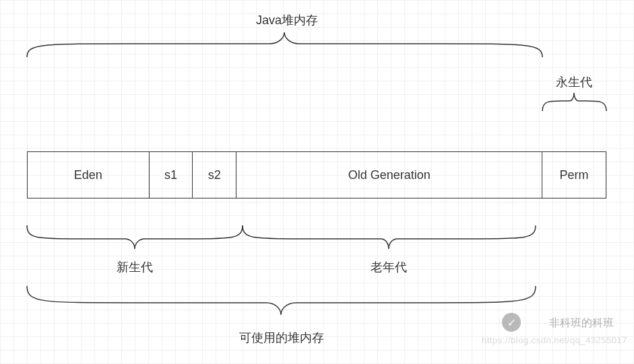  Describe the element at coordinates (171, 175) in the screenshot. I see `s1-box: s1` at that location.